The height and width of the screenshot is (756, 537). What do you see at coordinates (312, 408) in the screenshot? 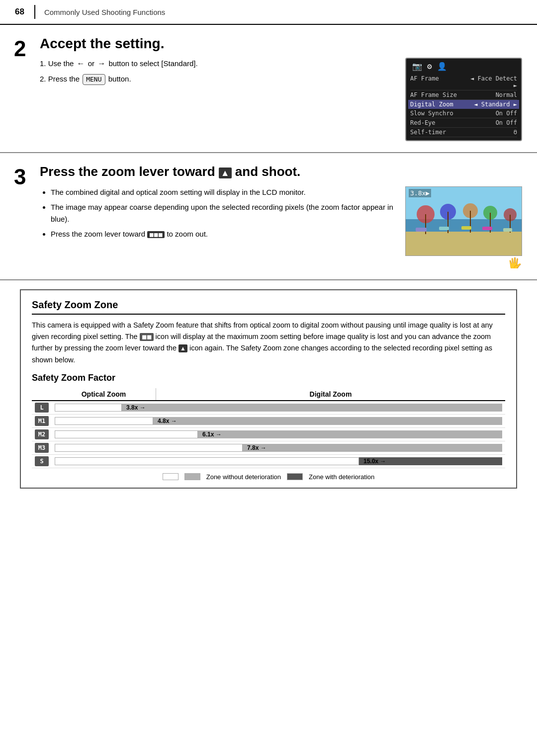
I see `bar-gray-L` at bounding box center [312, 408].